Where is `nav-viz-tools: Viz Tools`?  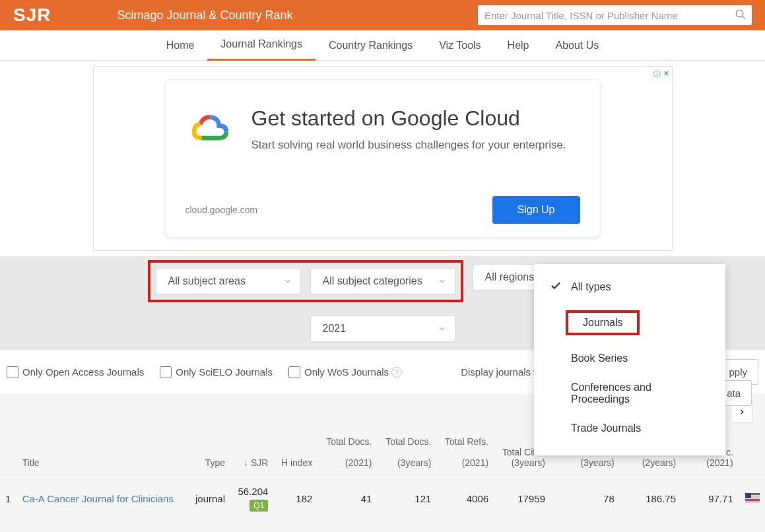 nav-viz-tools: Viz Tools is located at coordinates (459, 46).